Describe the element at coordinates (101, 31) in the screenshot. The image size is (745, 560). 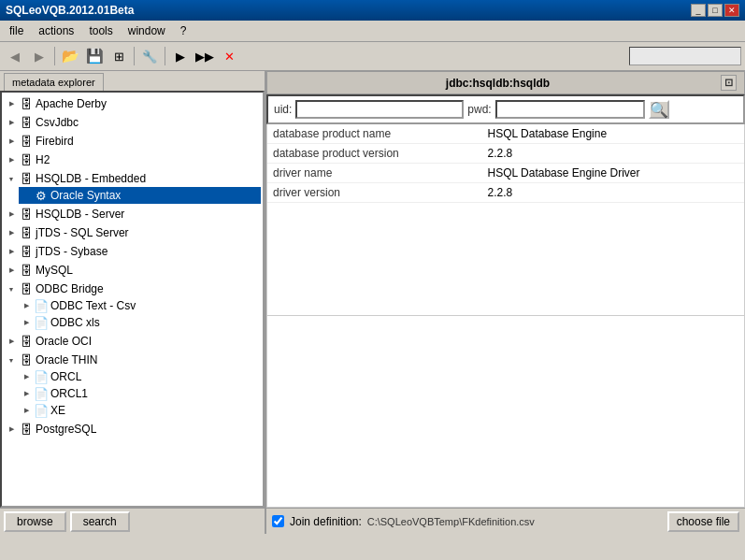
I see `menu-tools: tools` at that location.